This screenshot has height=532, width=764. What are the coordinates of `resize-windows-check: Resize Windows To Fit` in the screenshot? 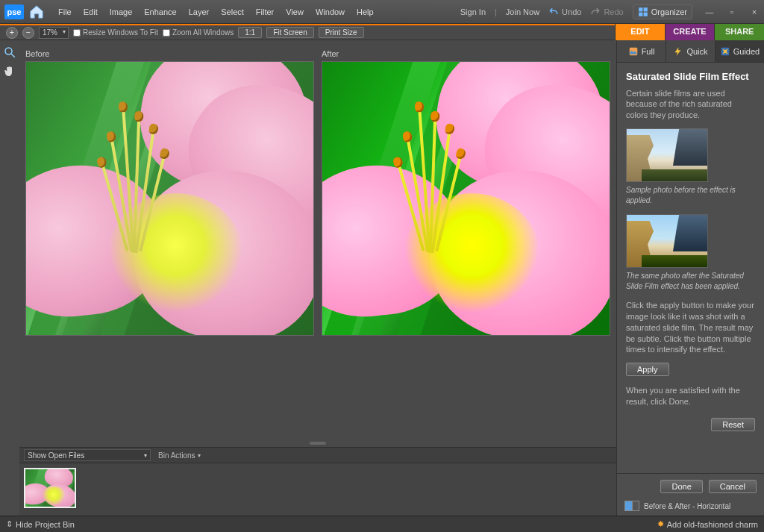 It's located at (116, 33).